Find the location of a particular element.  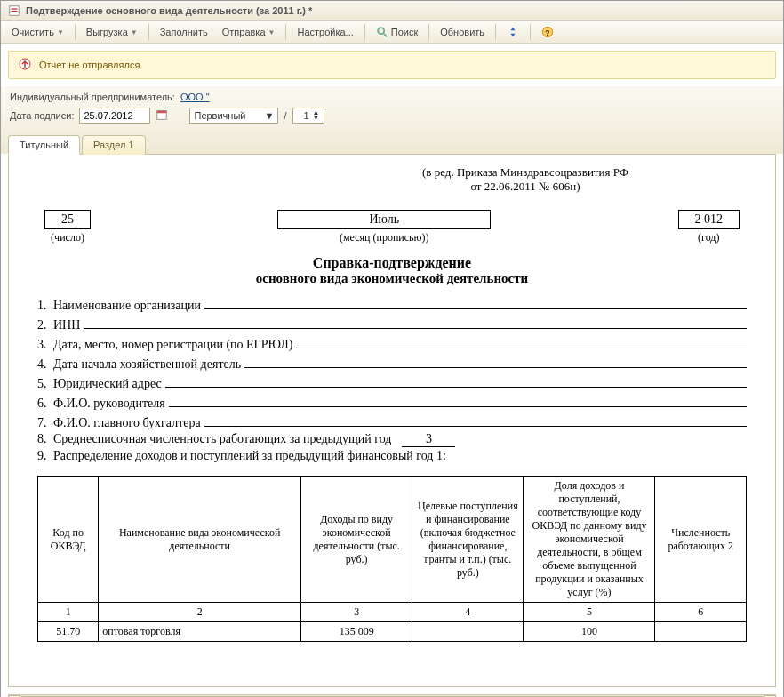

search-button: Поиск is located at coordinates (396, 32).